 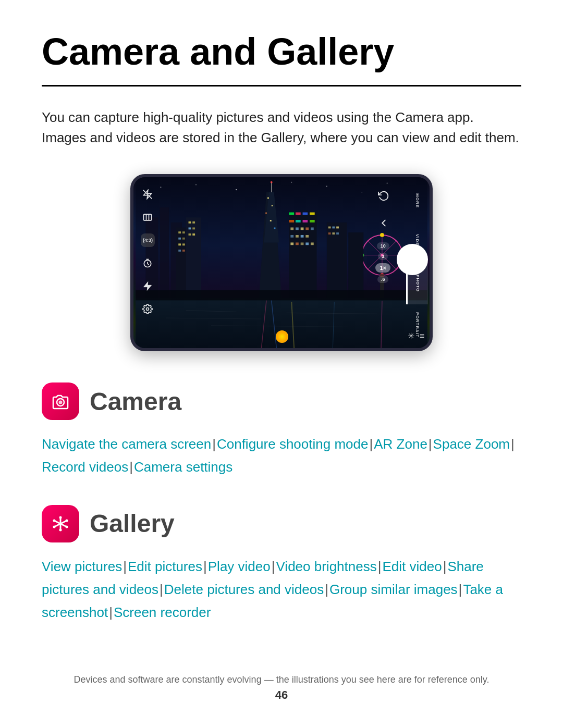 I want to click on footer: Devices and software are constantly evol…, so click(x=282, y=688).